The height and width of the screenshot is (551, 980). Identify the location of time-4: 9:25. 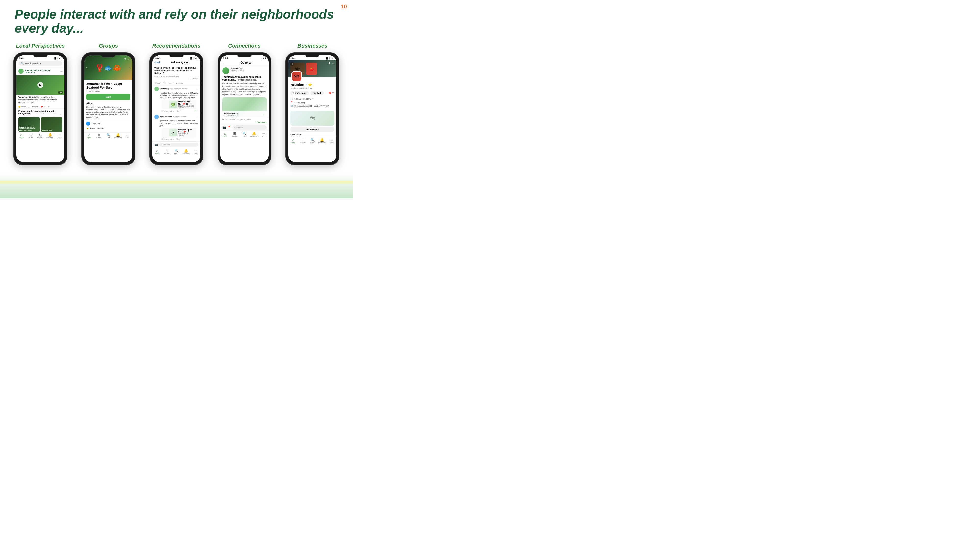
(226, 58).